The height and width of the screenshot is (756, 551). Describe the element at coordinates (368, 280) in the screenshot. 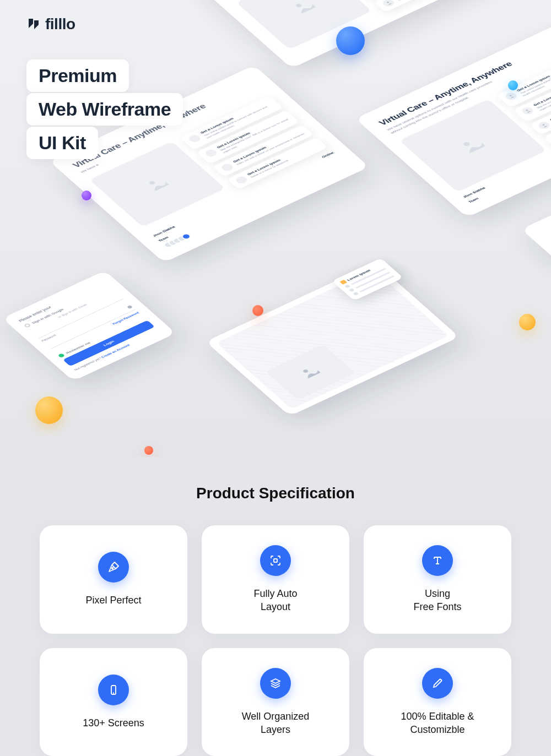

I see `map-popup: Lorem ipsum` at that location.